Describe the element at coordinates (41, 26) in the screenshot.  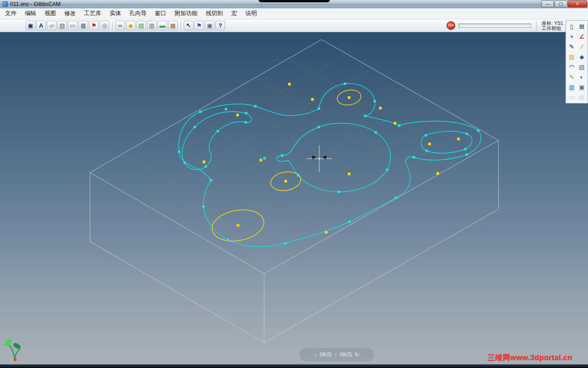
I see `text-annotation-icon: A` at that location.